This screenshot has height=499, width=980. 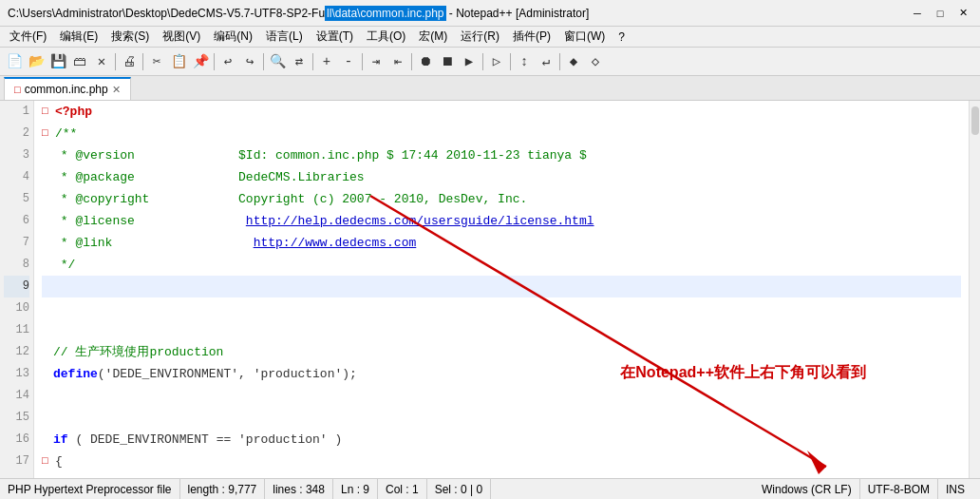 What do you see at coordinates (129, 62) in the screenshot?
I see `print-button: 🖨` at bounding box center [129, 62].